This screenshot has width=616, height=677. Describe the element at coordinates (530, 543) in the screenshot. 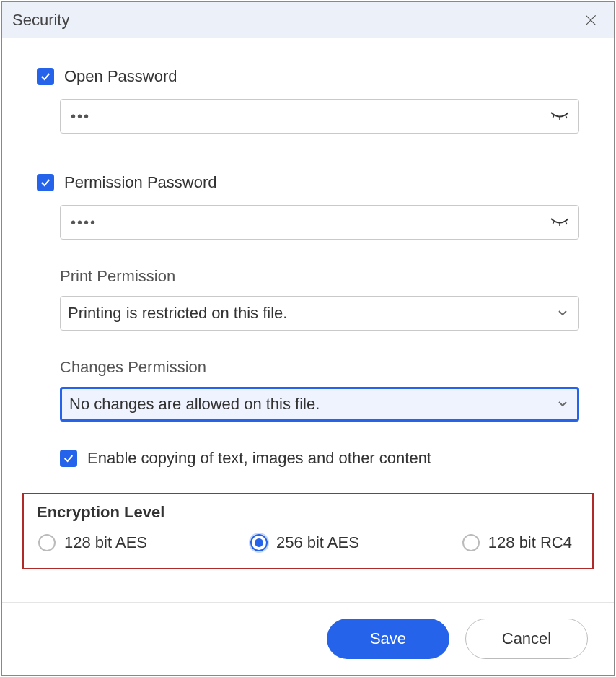

I see `encryption-option-label: 128 bit RC4` at that location.